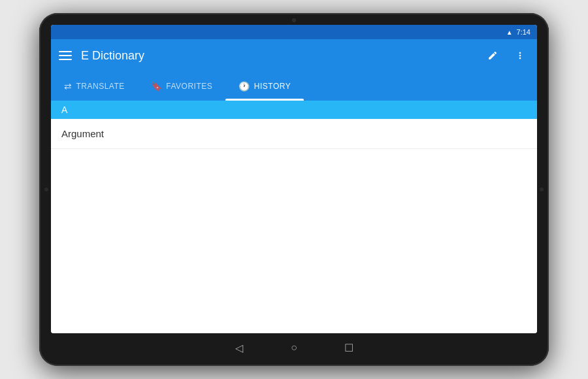  Describe the element at coordinates (239, 348) in the screenshot. I see `back-button: ◁` at that location.